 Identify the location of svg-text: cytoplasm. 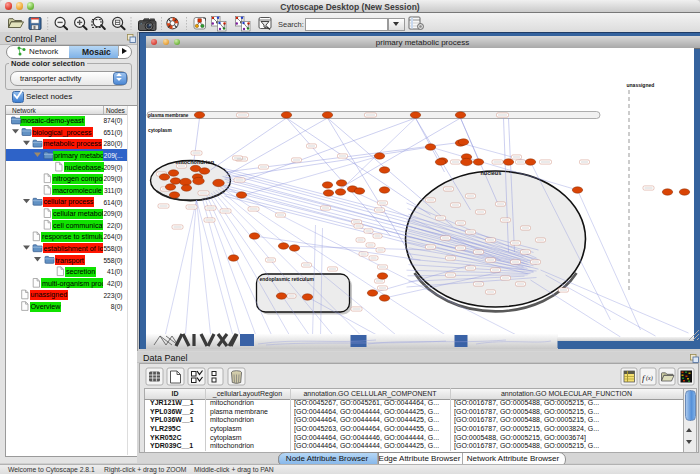
(160, 130).